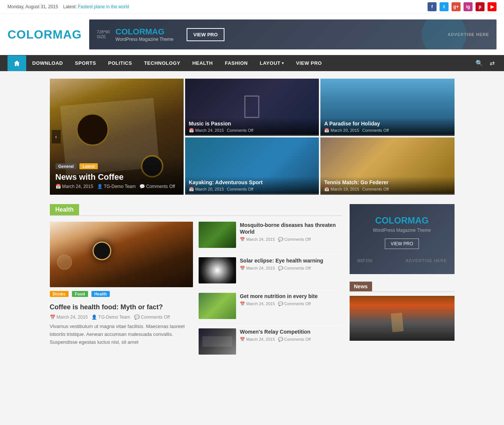 The image size is (504, 425). I want to click on nav-download: DOWNLOAD, so click(48, 63).